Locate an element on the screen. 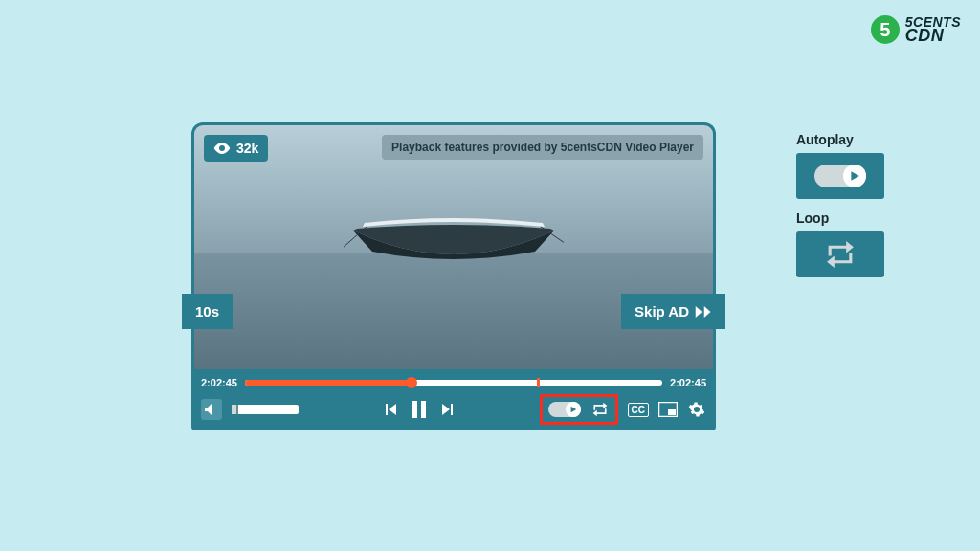 This screenshot has height=551, width=980. autoplay-toggle-large is located at coordinates (840, 176).